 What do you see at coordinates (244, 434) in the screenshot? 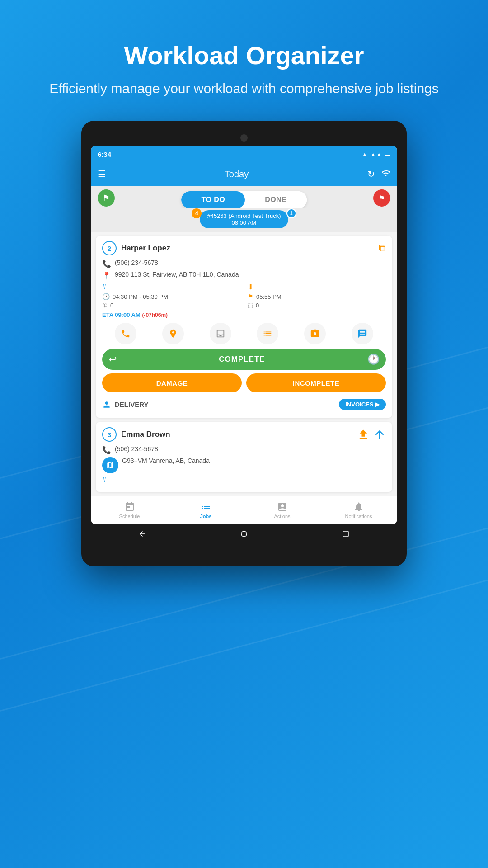
I see `job-card-2-header: 3 Emma Brown` at bounding box center [244, 434].